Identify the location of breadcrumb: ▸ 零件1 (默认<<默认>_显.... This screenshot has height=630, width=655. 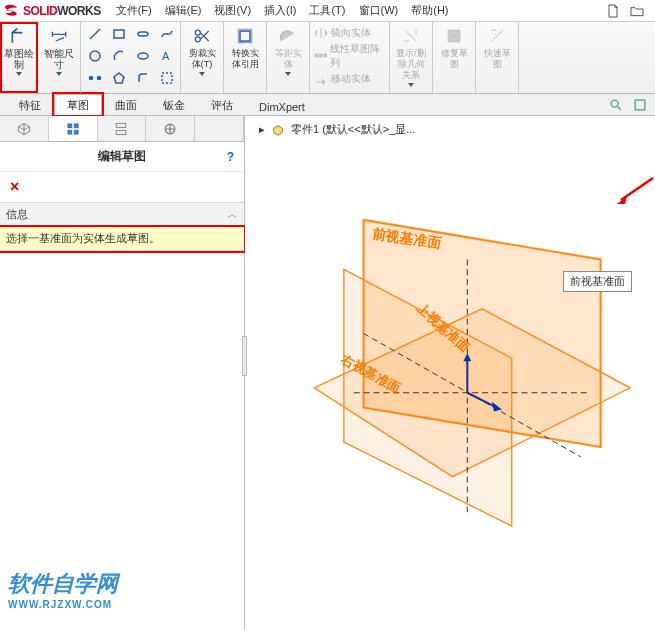
(337, 130).